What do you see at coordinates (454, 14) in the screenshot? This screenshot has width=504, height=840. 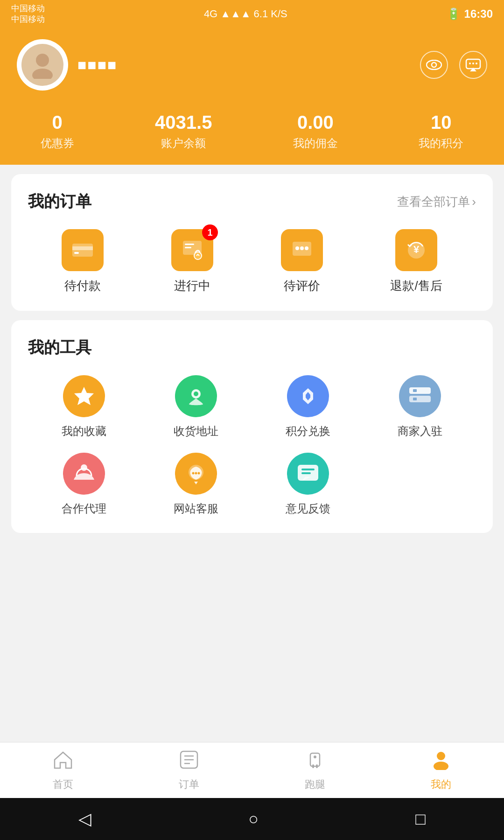 I see `battery-icon: 🔋` at bounding box center [454, 14].